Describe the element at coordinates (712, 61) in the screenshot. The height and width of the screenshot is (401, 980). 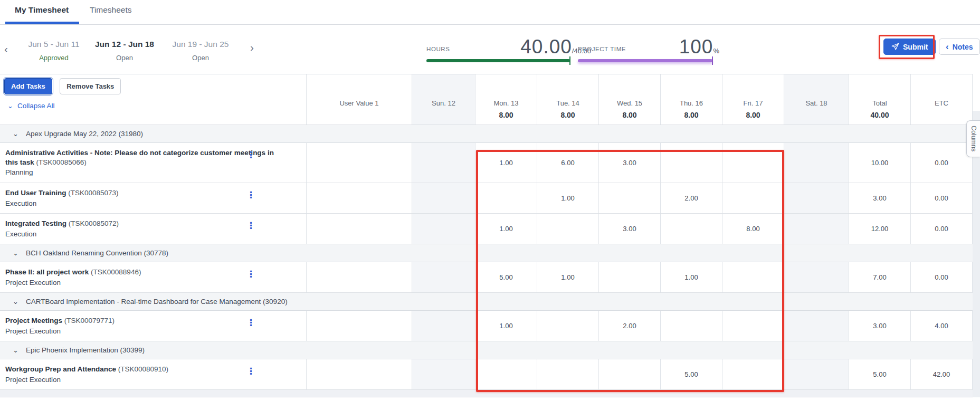
I see `project-progress-tick` at that location.